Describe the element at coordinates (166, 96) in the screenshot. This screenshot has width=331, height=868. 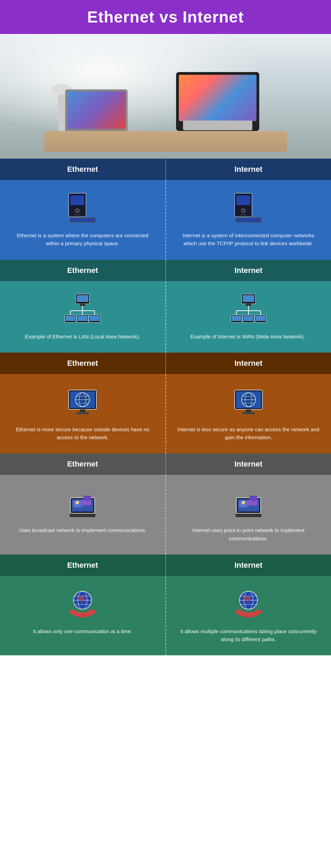
I see `hero-image` at that location.